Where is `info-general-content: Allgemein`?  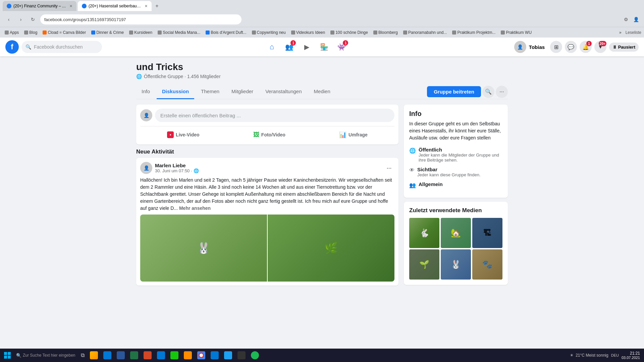
info-general-content: Allgemein is located at coordinates (431, 184).